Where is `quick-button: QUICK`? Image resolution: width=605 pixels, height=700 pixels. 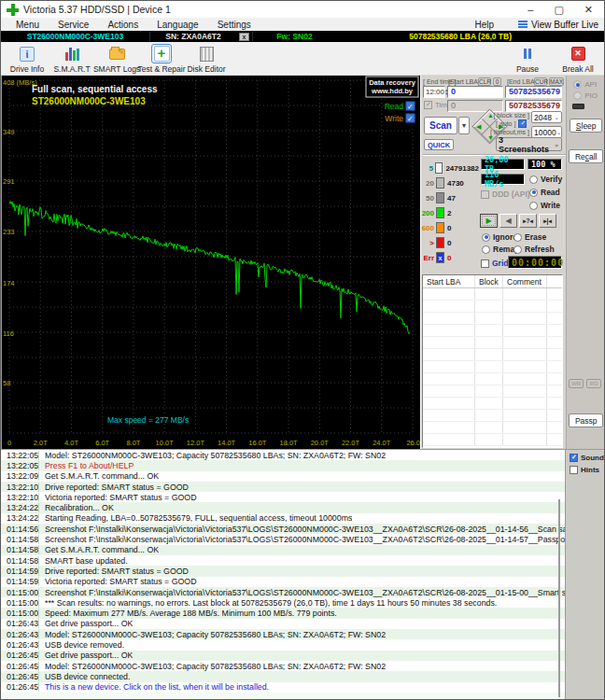 quick-button: QUICK is located at coordinates (439, 145).